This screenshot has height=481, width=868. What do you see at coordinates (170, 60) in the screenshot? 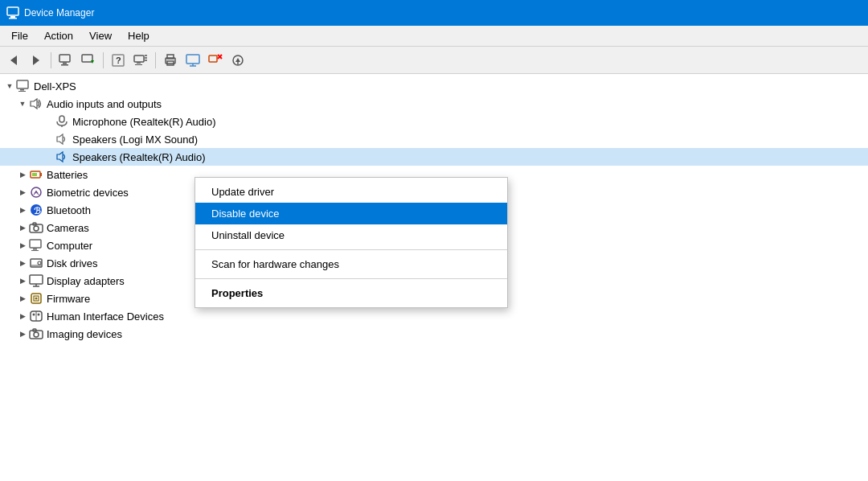
I see `print-icon` at bounding box center [170, 60].